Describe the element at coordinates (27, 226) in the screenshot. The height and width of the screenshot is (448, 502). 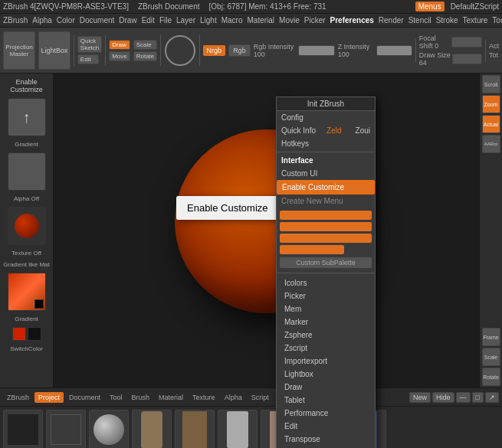
I see `texture-btn` at that location.